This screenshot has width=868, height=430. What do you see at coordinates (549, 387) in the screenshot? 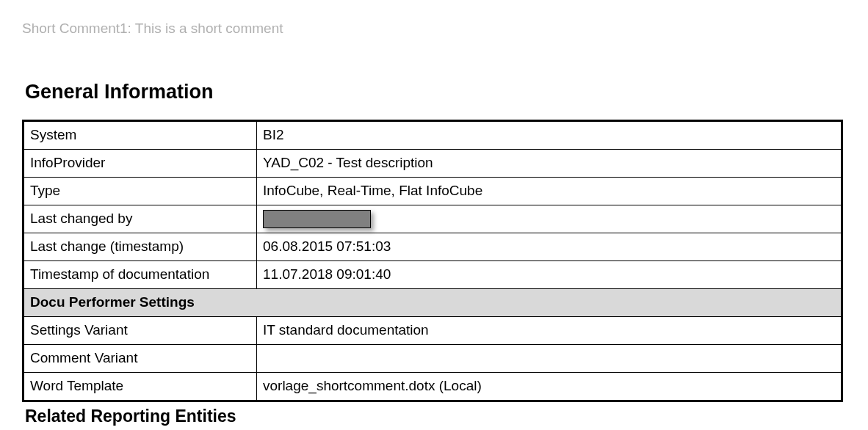
I see `row-value: vorlage_shortcomment.dotx (Local)` at bounding box center [549, 387].